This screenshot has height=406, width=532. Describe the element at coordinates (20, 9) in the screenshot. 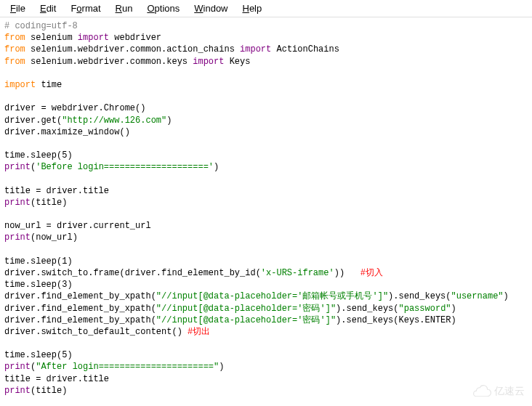

I see `menu-file-label: ile` at that location.